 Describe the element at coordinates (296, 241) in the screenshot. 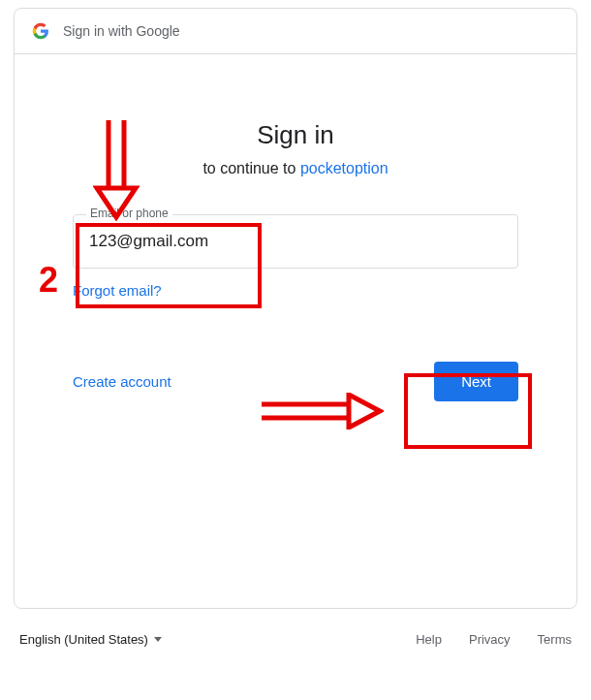

I see `email-input-wrap: Email or phone` at that location.